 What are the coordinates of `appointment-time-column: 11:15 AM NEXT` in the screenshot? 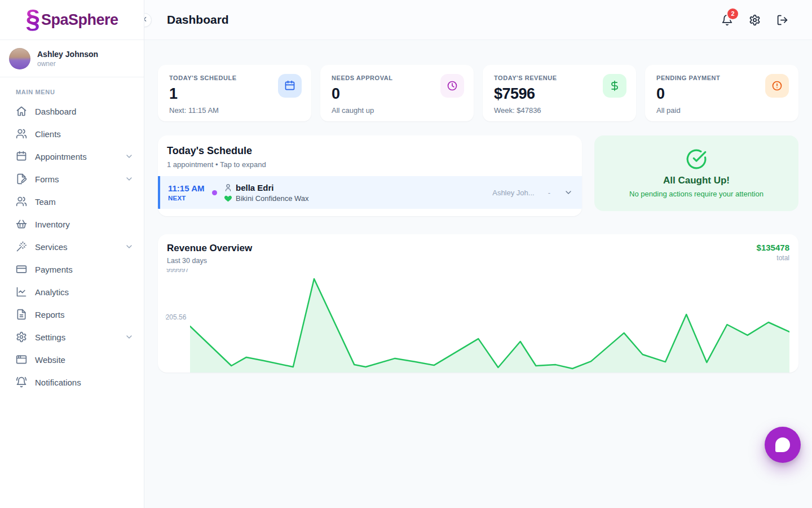 It's located at (188, 192).